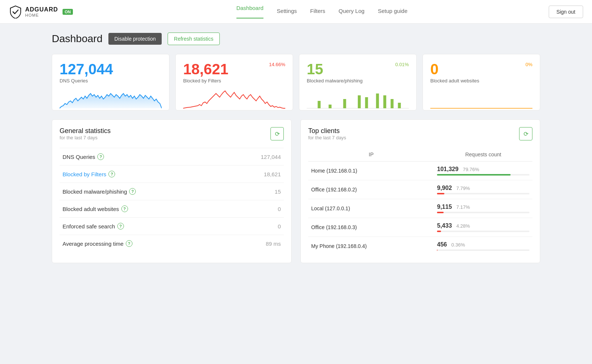 This screenshot has width=592, height=364. What do you see at coordinates (144, 174) in the screenshot?
I see `blocked-filters-row-label: Blocked by Filters ?` at bounding box center [144, 174].